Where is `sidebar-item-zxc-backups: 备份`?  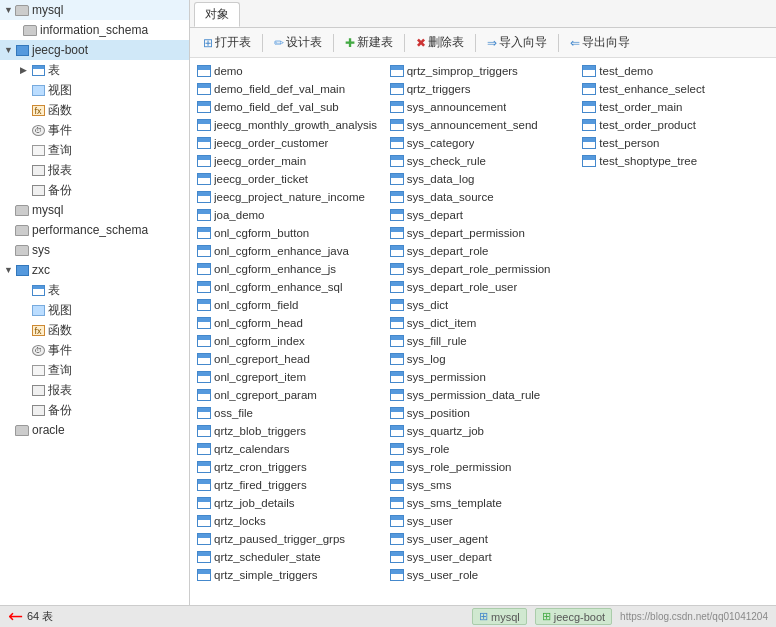
sidebar-item-zxc-backups: 备份 is located at coordinates (94, 410).